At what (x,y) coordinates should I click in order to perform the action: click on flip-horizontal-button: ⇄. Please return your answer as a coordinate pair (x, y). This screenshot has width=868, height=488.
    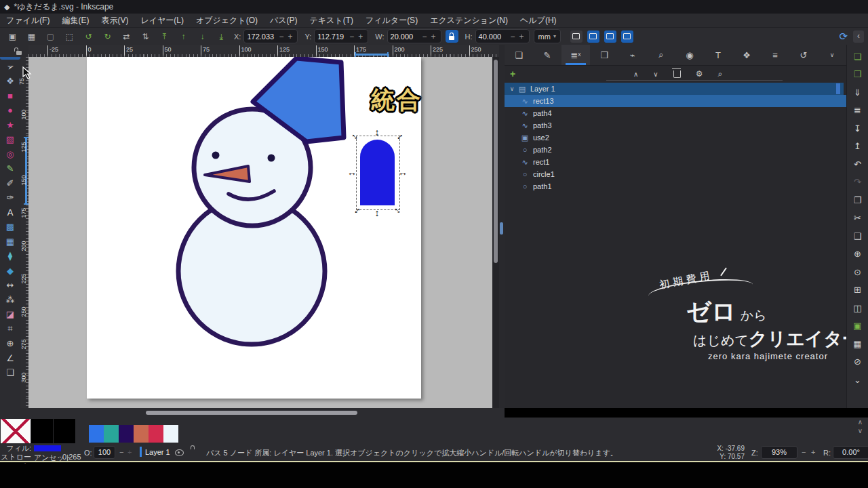
    Looking at the image, I should click on (126, 37).